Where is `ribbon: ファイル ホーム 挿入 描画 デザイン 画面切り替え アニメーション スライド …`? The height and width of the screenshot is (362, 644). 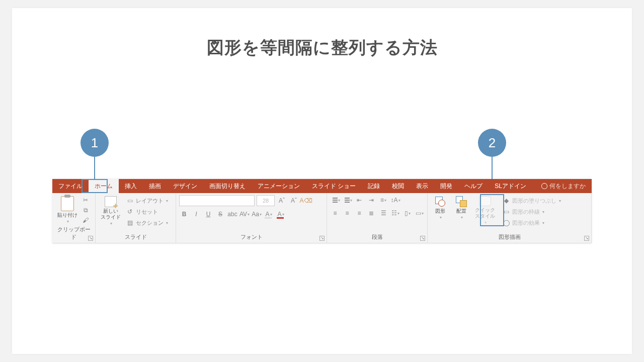
ribbon: ファイル ホーム 挿入 描画 デザイン 画面切り替え アニメーション スライド … is located at coordinates (322, 211).